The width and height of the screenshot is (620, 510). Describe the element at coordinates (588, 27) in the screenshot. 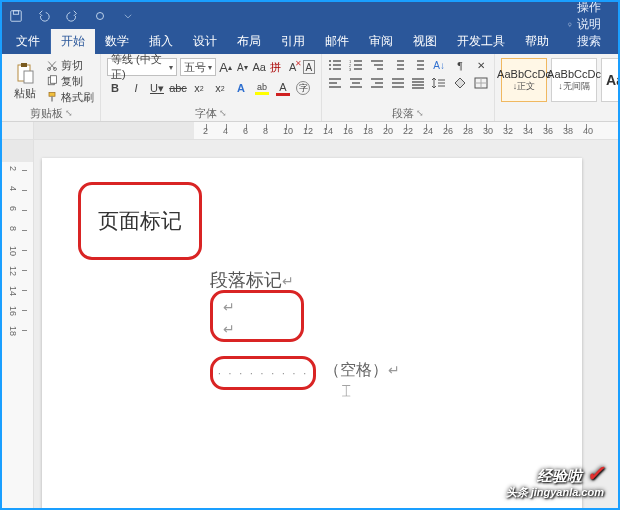

I see `tell-me-search: 操作说明搜索` at that location.